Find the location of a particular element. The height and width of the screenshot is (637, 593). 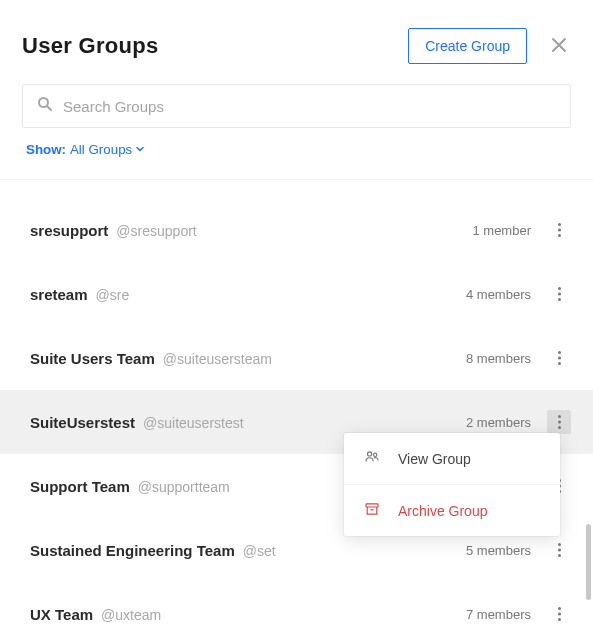

group-row: Suite Users Team@suiteusersteam8 members is located at coordinates (296, 358).